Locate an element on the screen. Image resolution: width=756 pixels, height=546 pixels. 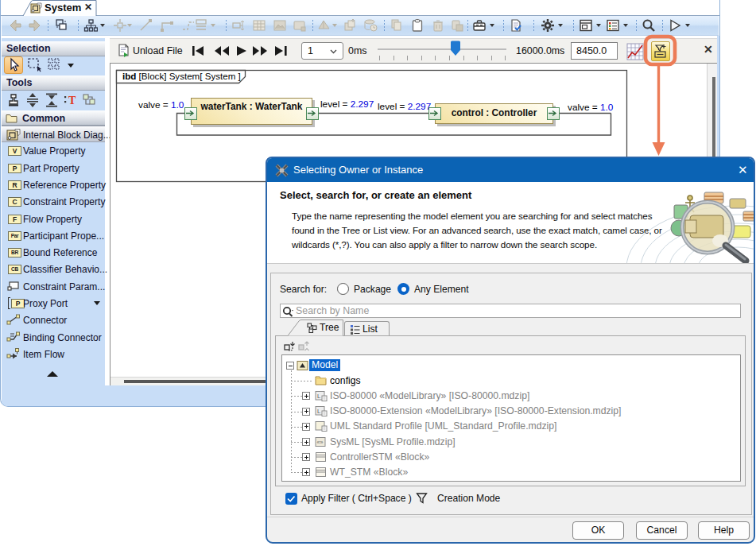
stamp-tool-icon is located at coordinates (14, 100).